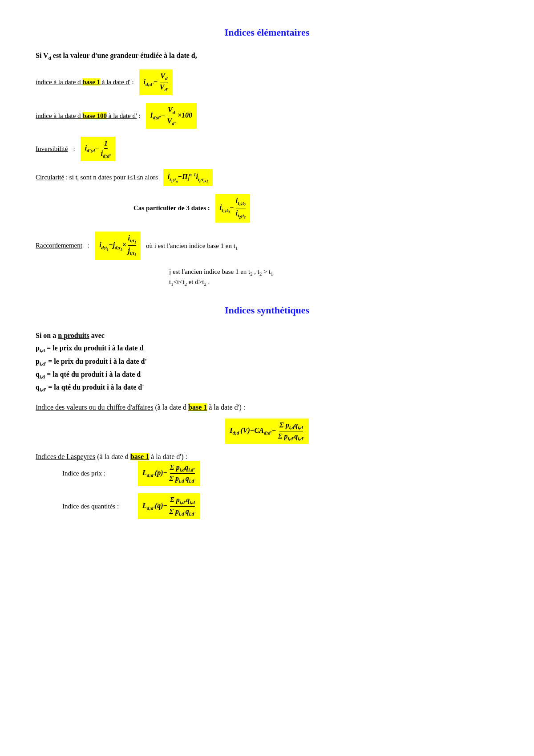 The image size is (534, 756). What do you see at coordinates (267, 116) in the screenshot?
I see `formula-line-base100: indice à la date d base 100 à la date d'…` at bounding box center [267, 116].